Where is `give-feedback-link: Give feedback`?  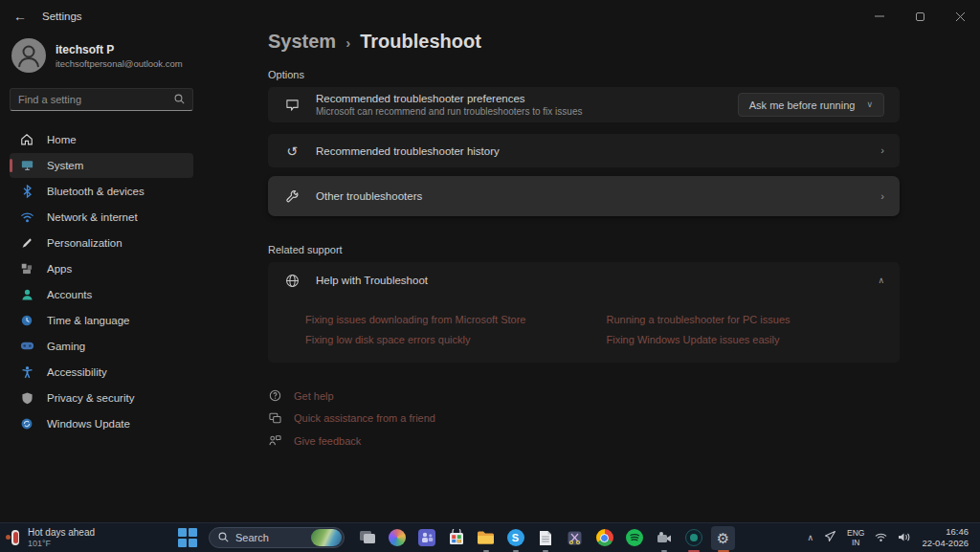
give-feedback-link: Give feedback is located at coordinates (584, 440).